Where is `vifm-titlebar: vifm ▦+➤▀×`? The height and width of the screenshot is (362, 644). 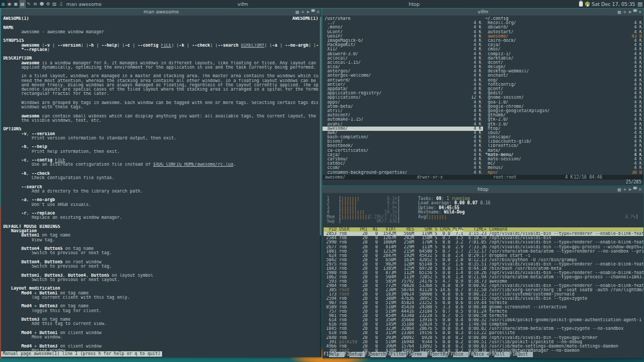 vifm-titlebar: vifm ▦+➤▀× is located at coordinates (483, 12).